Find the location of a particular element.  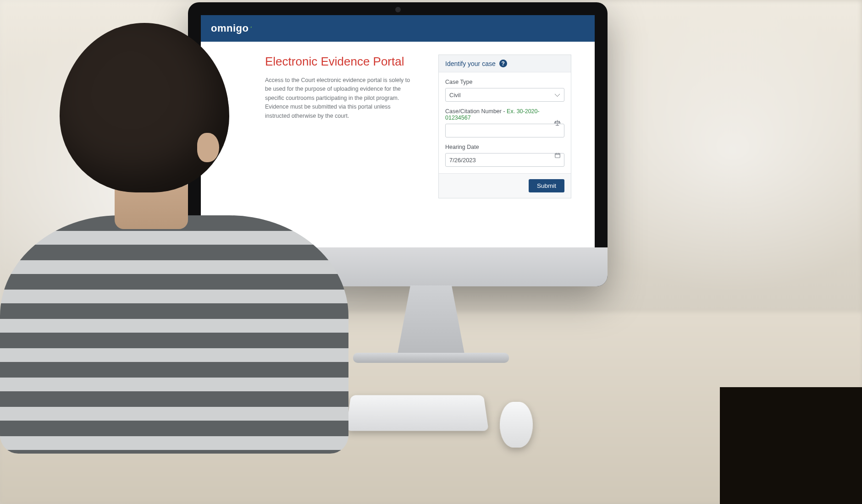

case-number-field: Case/Citation Number - Ex. 30-2020-01234… is located at coordinates (505, 123).